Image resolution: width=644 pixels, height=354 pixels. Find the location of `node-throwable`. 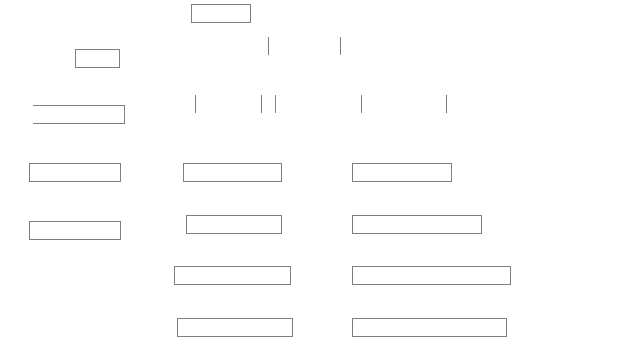

node-throwable is located at coordinates (221, 14).